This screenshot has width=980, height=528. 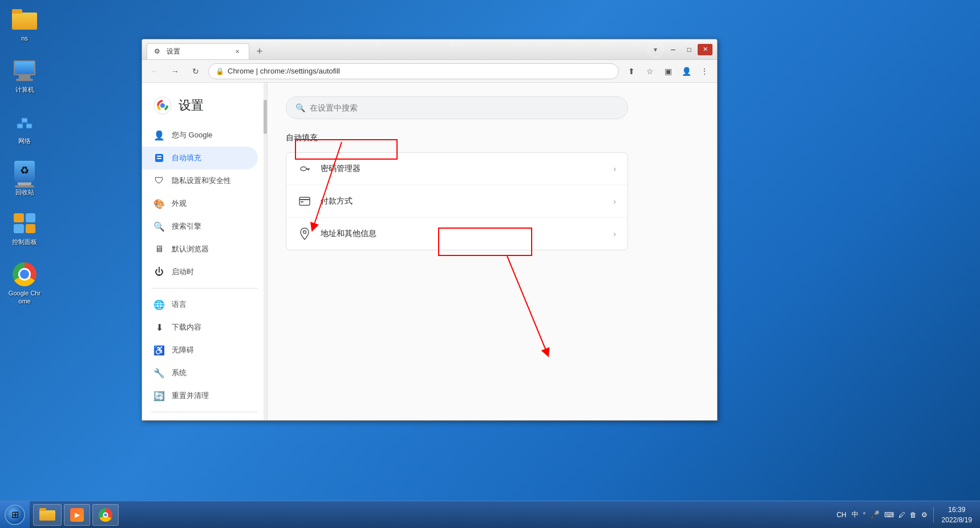 What do you see at coordinates (689, 50) in the screenshot?
I see `maximize-button: □` at bounding box center [689, 50].